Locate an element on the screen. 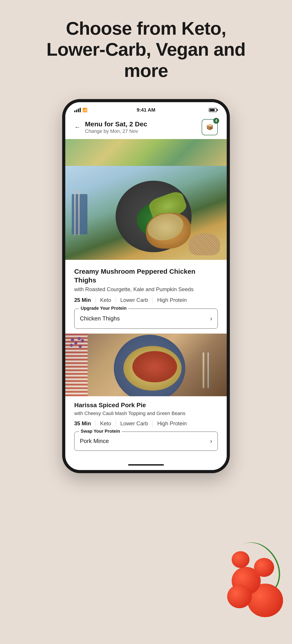 Image resolution: width=292 pixels, height=644 pixels. pork-pie-plate is located at coordinates (150, 366).